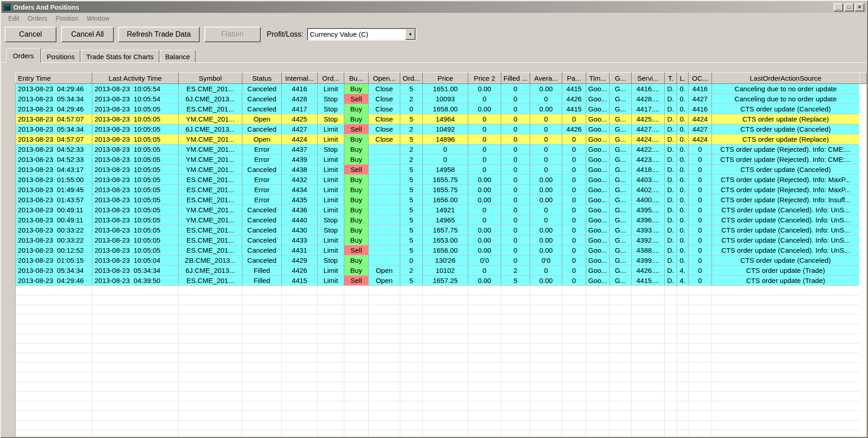 The width and height of the screenshot is (868, 438). Describe the element at coordinates (54, 78) in the screenshot. I see `column-header-1: Entry Time` at that location.